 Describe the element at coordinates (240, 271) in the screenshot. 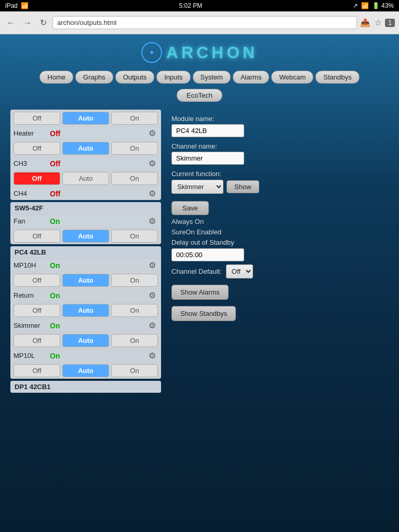

I see `channel-default-select: Off` at that location.